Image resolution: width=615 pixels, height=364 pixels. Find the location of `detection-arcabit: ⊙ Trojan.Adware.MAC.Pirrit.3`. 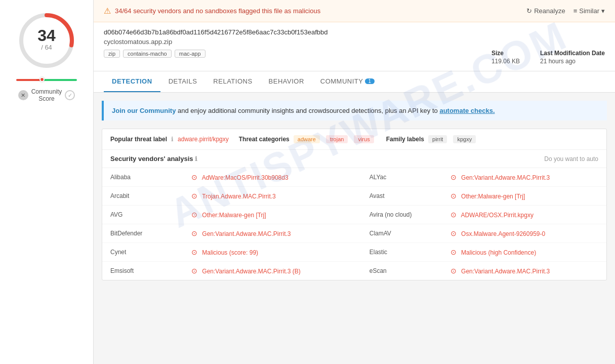

detection-arcabit: ⊙ Trojan.Adware.MAC.Pirrit.3 is located at coordinates (272, 196).